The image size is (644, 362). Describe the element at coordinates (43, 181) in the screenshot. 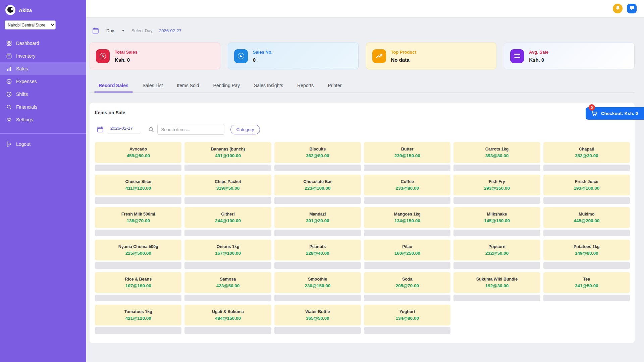

I see `sidebar: Akiza Nairobi Central Store Dashboard In…` at that location.